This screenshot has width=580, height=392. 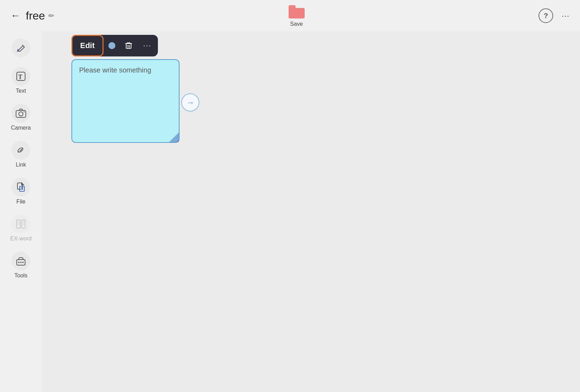 What do you see at coordinates (52, 16) in the screenshot?
I see `edit-title-icon: ✏` at bounding box center [52, 16].